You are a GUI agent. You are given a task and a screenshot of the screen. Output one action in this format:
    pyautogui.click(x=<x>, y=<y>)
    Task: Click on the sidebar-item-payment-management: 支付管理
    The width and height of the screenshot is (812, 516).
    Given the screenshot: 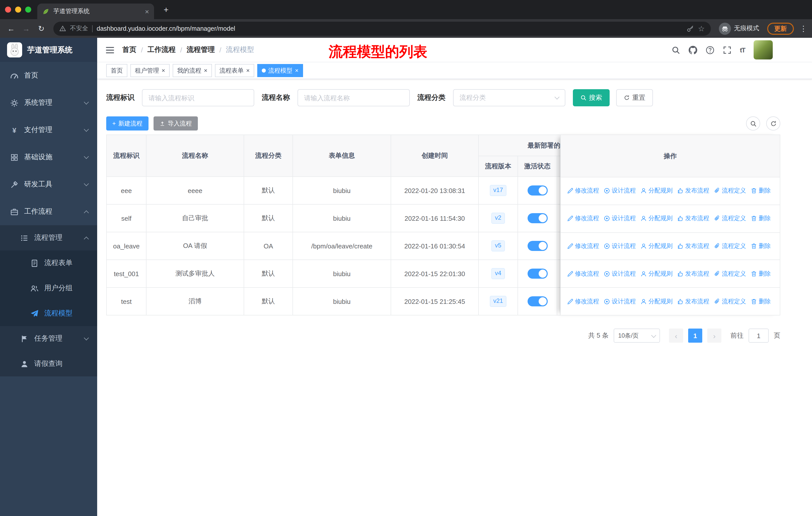 What is the action you would take?
    pyautogui.click(x=49, y=130)
    